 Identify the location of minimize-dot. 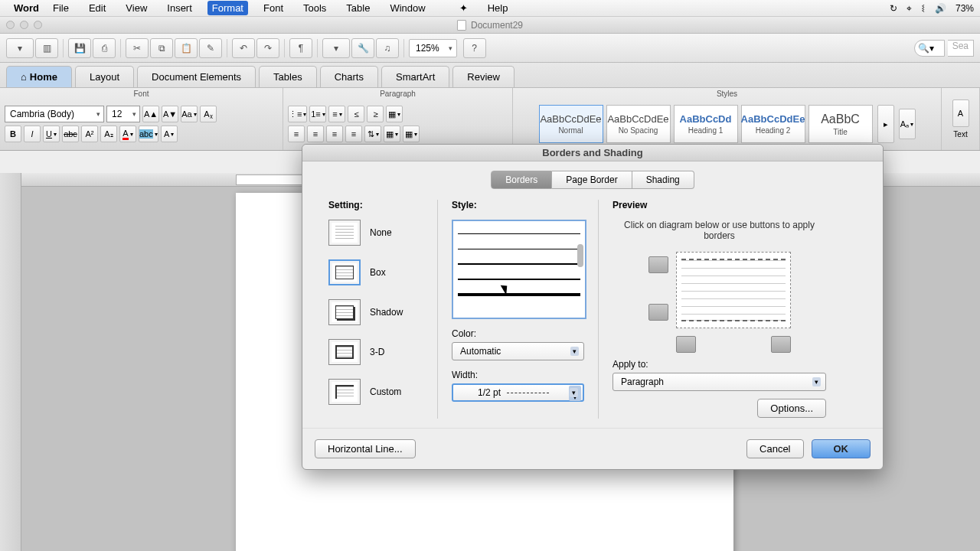
(24, 24).